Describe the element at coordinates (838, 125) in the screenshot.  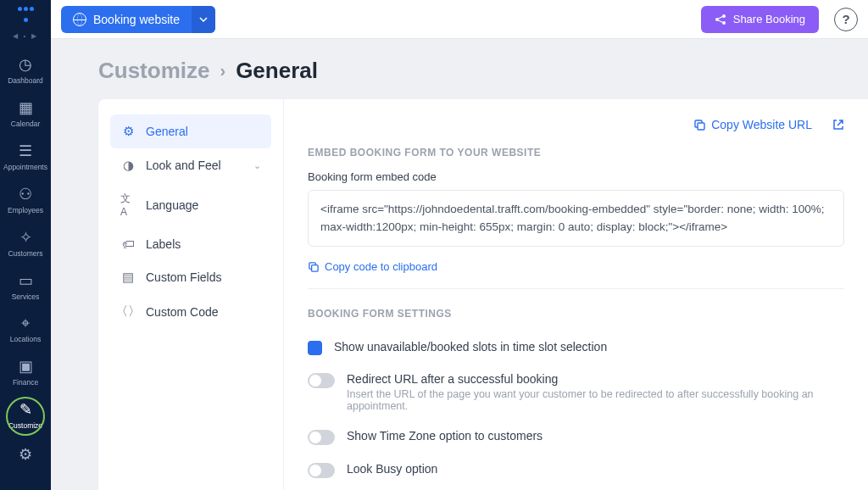
I see `open-external-button` at that location.